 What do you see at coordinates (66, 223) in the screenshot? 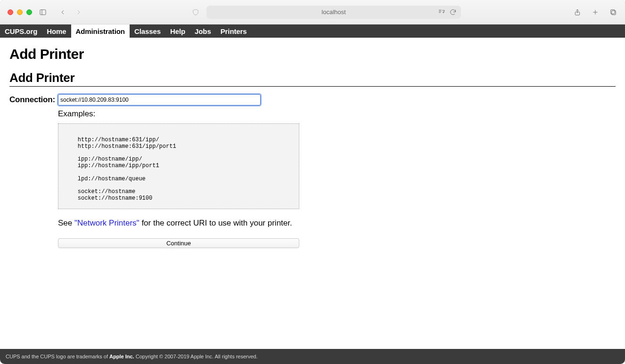
I see `hint-prefix: See` at bounding box center [66, 223].